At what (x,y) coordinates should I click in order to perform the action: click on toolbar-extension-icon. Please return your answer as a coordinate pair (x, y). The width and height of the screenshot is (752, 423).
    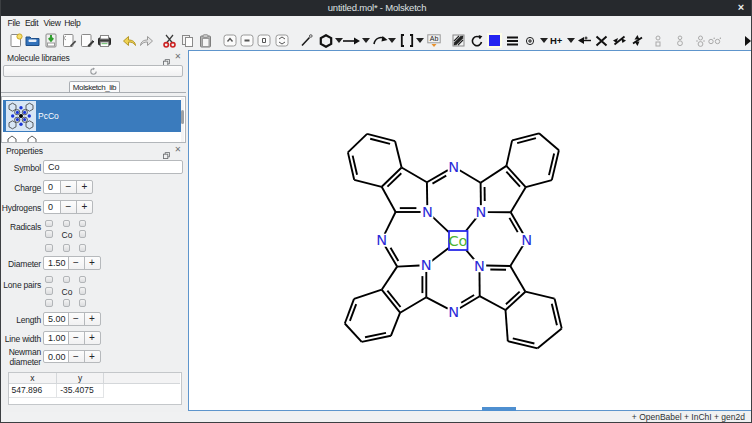
    Looking at the image, I should click on (745, 40).